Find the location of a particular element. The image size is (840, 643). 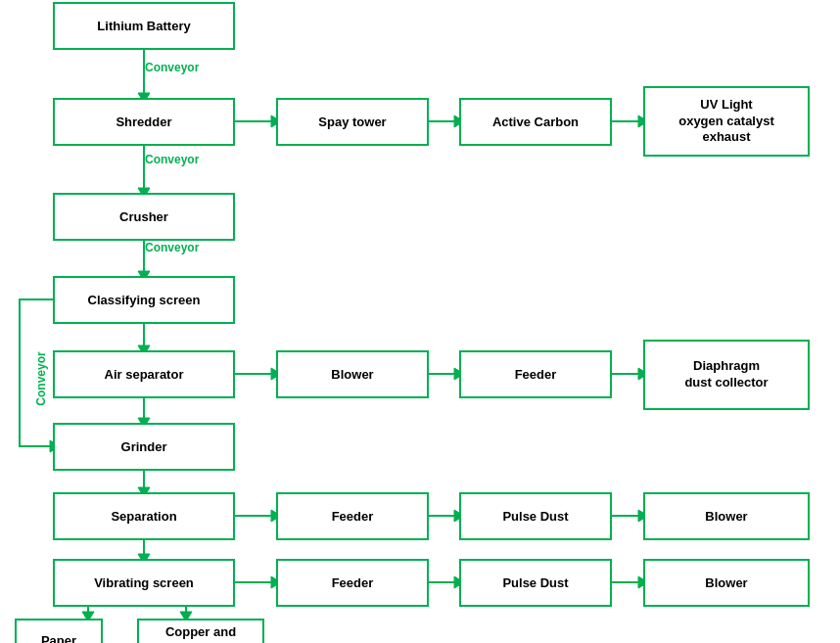

conveyor-label-1: Conveyor is located at coordinates (172, 68).